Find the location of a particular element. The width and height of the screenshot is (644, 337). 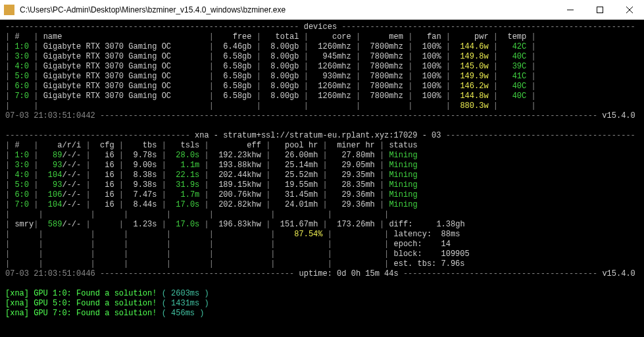

window-title: C:\Users\PC-Admin\Desktop\Miners\bzminer… is located at coordinates (287, 10).